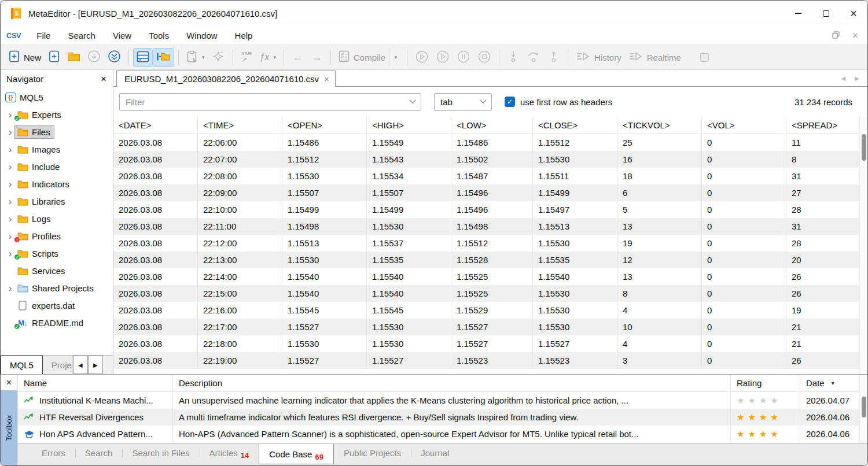  What do you see at coordinates (864, 407) in the screenshot?
I see `codebase-scrollbar-thumb` at bounding box center [864, 407].